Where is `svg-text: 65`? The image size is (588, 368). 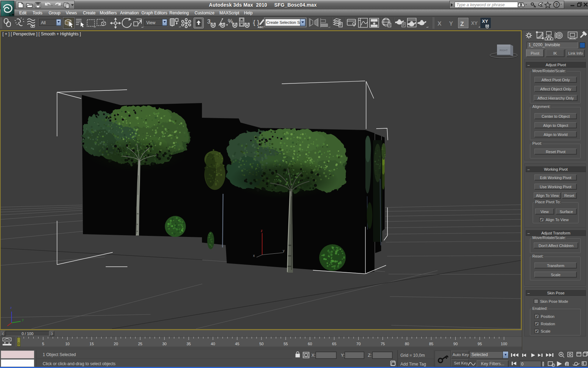
svg-text: 65 is located at coordinates (334, 344).